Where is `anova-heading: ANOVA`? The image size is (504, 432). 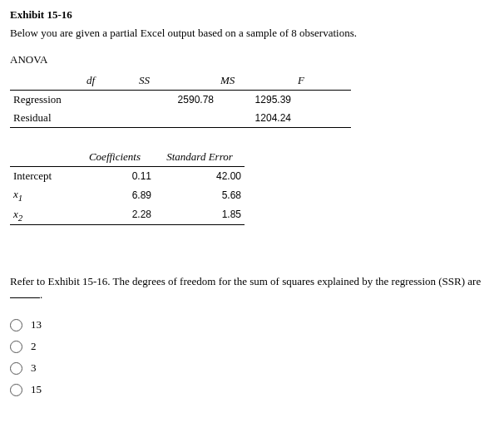 anova-heading: ANOVA is located at coordinates (252, 60).